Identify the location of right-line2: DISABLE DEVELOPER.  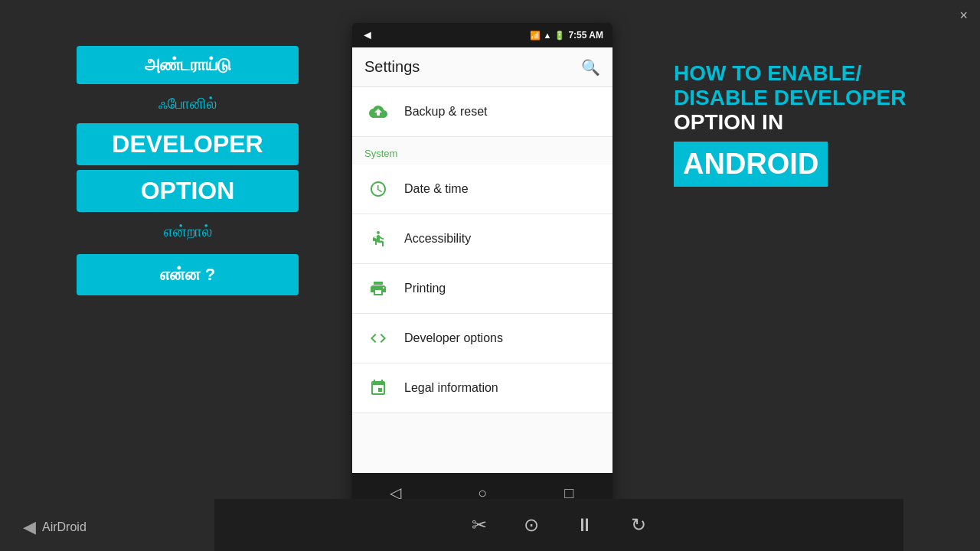
(790, 98).